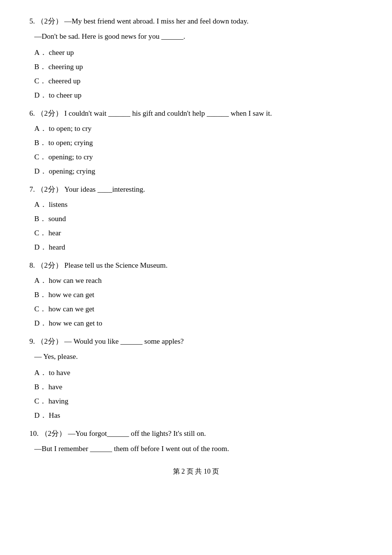 The height and width of the screenshot is (555, 392). What do you see at coordinates (196, 387) in the screenshot?
I see `q9-option-b: B． have` at bounding box center [196, 387].